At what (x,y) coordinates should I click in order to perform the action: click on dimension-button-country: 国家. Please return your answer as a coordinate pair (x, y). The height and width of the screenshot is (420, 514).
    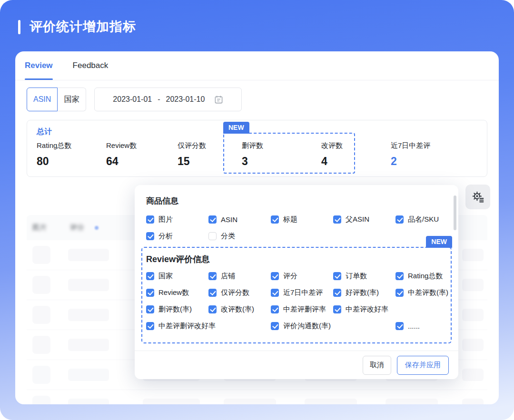
    Looking at the image, I should click on (72, 99).